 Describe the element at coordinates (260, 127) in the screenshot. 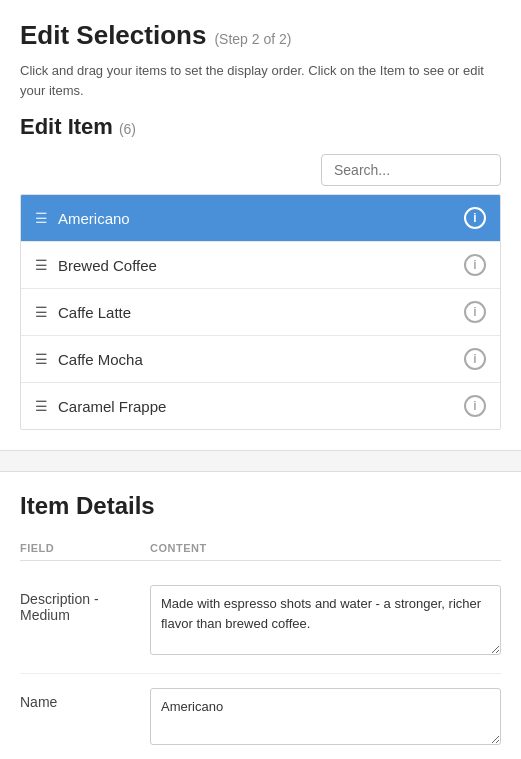

I see `section-title: Edit Item (6)` at that location.